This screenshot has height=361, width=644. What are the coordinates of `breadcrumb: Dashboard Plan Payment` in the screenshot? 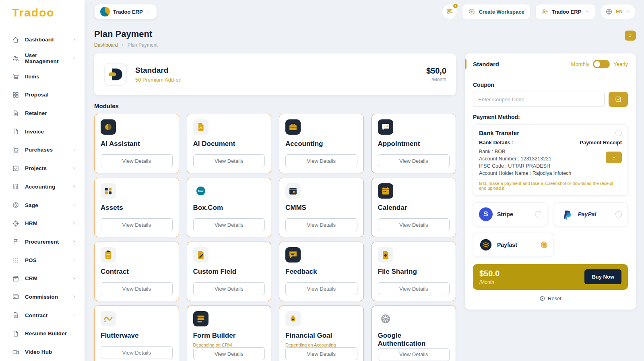 It's located at (126, 45).